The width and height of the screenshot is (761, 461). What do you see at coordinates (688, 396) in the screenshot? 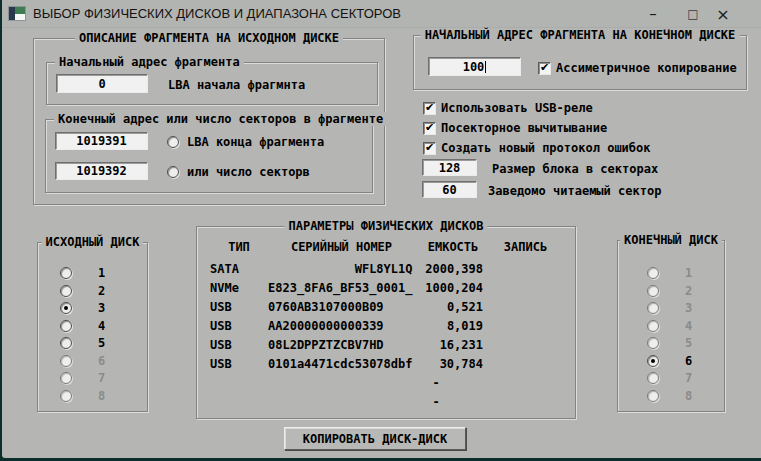
I see `dest-disk-label-8: 8` at bounding box center [688, 396].